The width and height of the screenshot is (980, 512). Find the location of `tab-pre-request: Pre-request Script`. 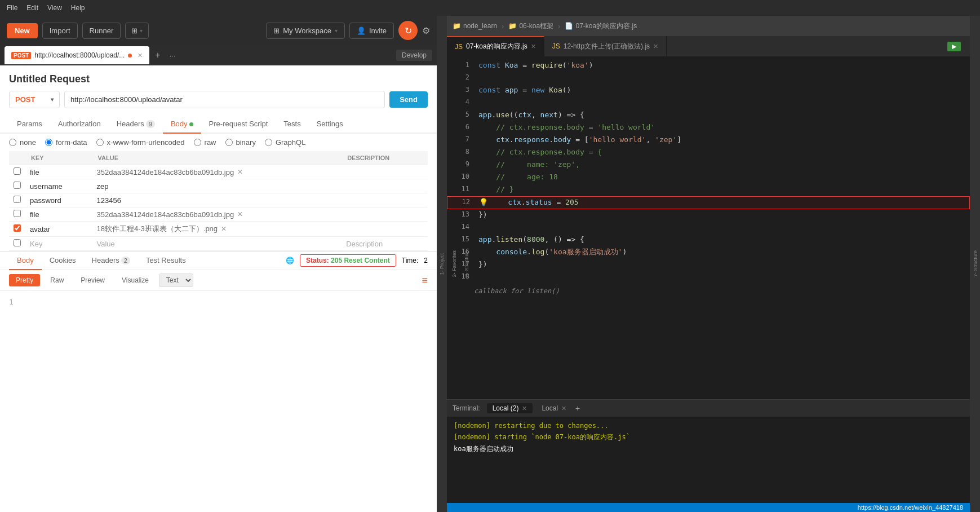

tab-pre-request: Pre-request Script is located at coordinates (239, 124).